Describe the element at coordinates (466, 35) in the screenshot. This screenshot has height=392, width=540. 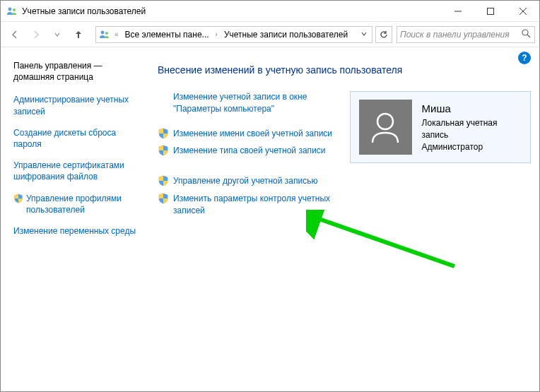
I see `search-input: Поиск в панели управления` at that location.